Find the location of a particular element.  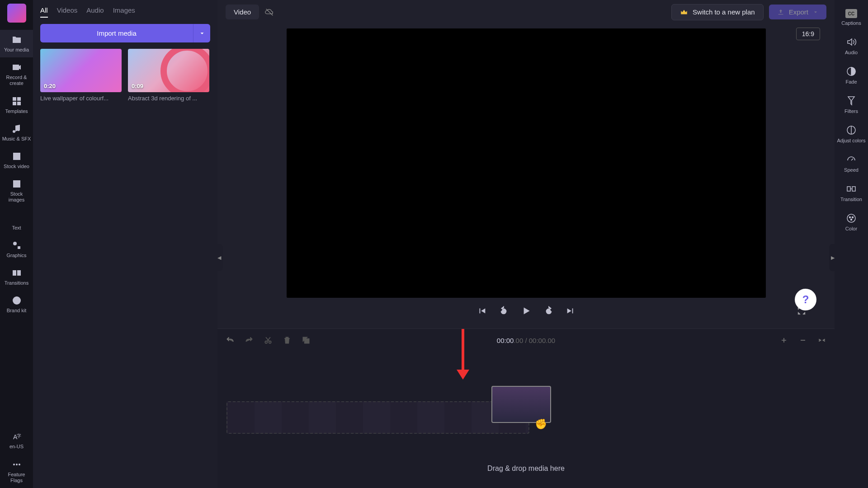

sidebar-item-music: Music & SFX is located at coordinates (16, 133).